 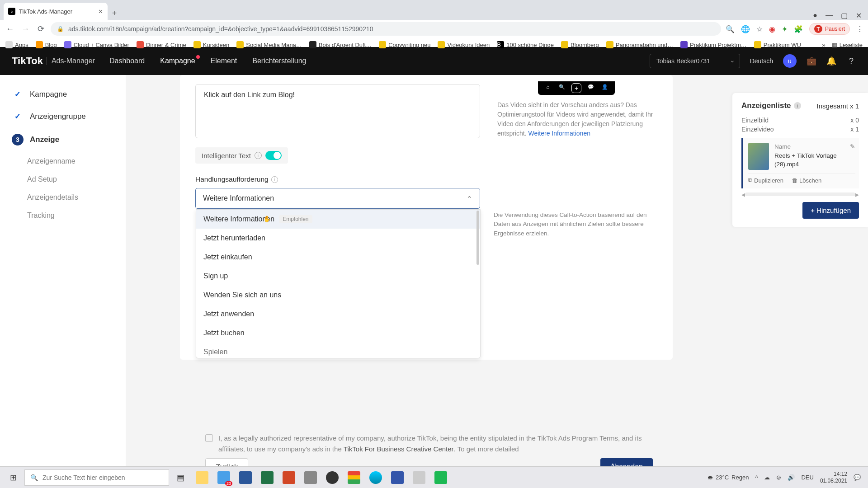 What do you see at coordinates (267, 478) in the screenshot?
I see `excel-icon` at bounding box center [267, 478].